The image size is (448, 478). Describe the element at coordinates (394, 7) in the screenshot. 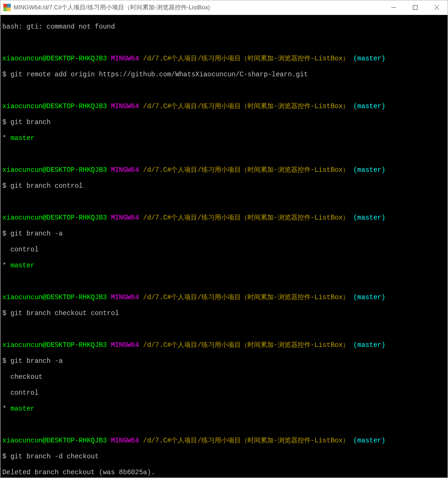

I see `minimize-button` at that location.